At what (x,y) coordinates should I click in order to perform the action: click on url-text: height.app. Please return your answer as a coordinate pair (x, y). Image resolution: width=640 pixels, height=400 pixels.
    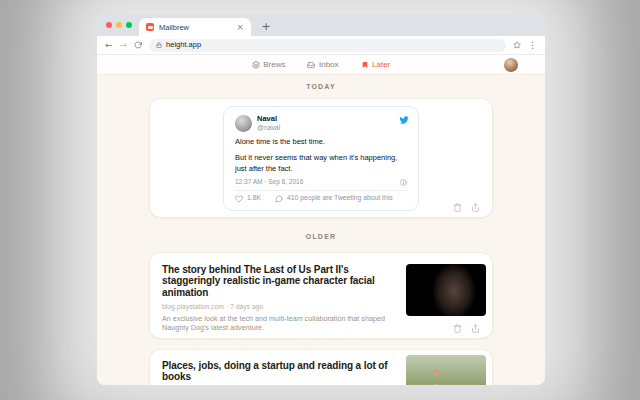
    Looking at the image, I should click on (184, 45).